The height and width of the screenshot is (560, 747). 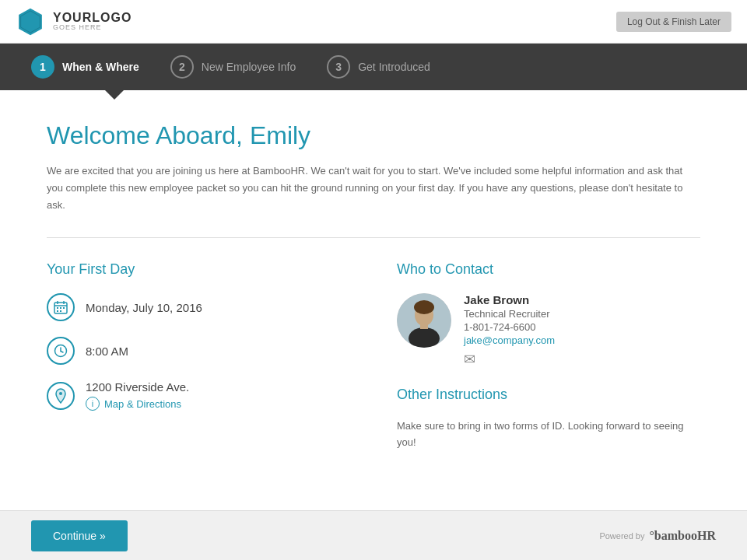 What do you see at coordinates (509, 300) in the screenshot?
I see `contact-name: Jake Brown` at bounding box center [509, 300].